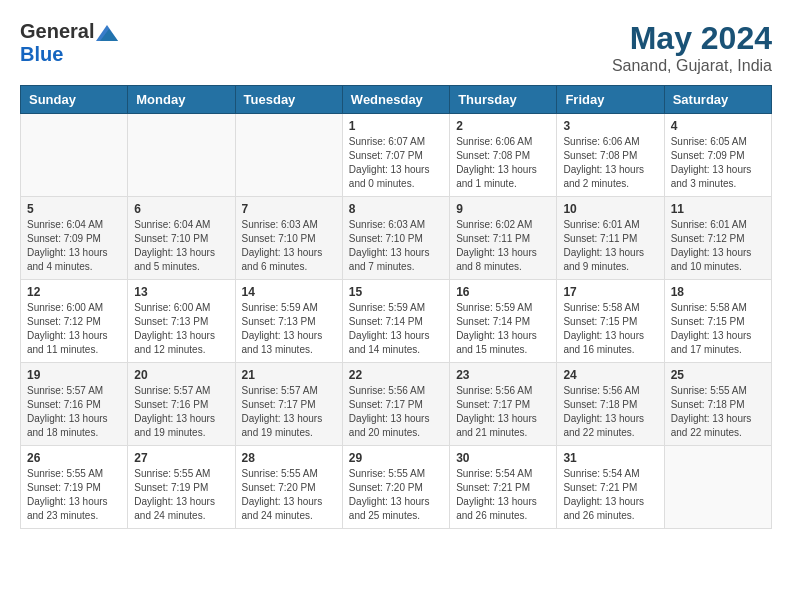 This screenshot has width=792, height=612. What do you see at coordinates (64, 322) in the screenshot?
I see `day-info-line: Sunset: 7:12 PM` at bounding box center [64, 322].